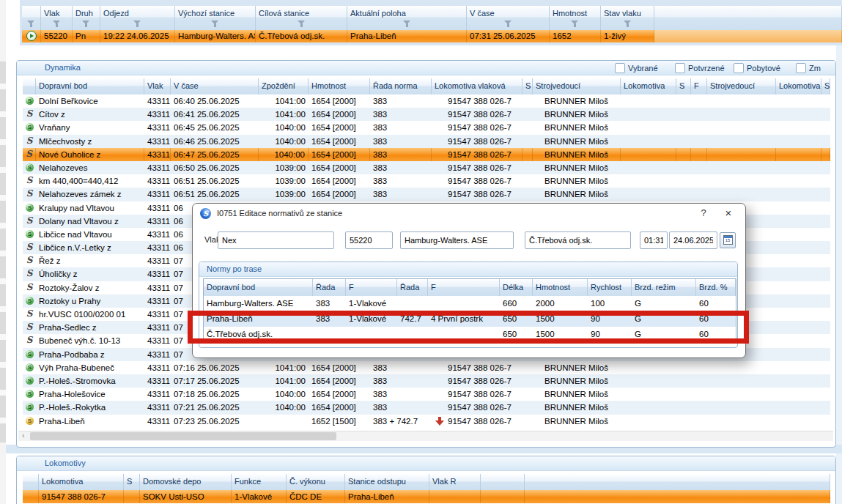 Image resolution: width=842 pixels, height=504 pixels. What do you see at coordinates (470, 303) in the screenshot?
I see `table-row: Hamburg-Walters. ASE3831-Vlakové66020001…` at bounding box center [470, 303].